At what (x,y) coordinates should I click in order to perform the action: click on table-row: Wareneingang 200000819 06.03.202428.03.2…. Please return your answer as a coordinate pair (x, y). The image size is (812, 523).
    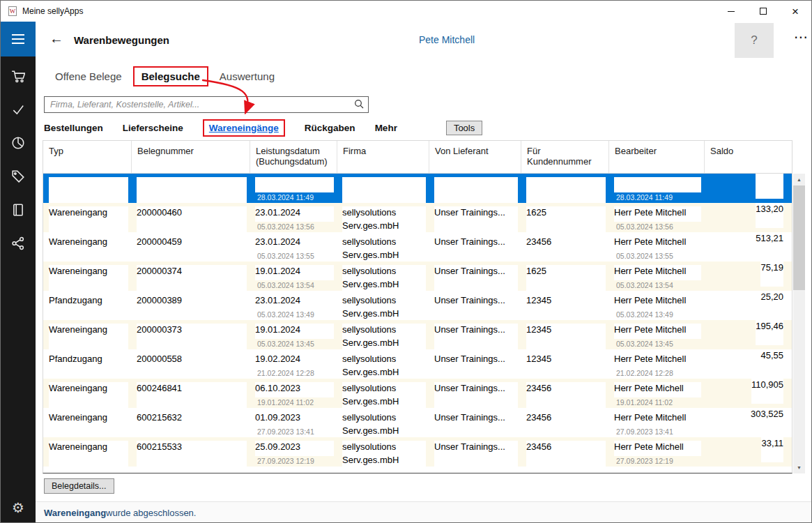
    Looking at the image, I should click on (418, 188).